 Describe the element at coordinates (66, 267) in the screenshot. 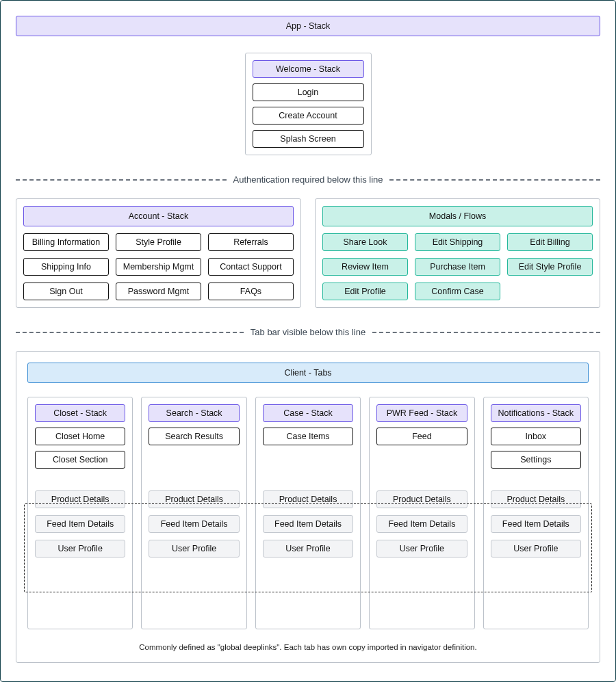

I see `account-item: Shipping Info` at that location.